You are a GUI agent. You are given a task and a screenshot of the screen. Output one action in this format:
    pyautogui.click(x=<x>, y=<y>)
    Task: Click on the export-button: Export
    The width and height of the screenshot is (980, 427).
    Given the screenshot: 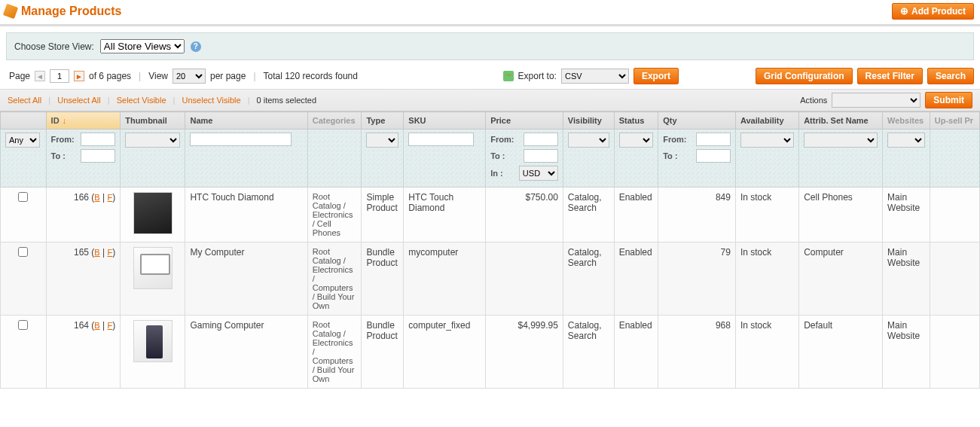 What is the action you would take?
    pyautogui.click(x=656, y=76)
    